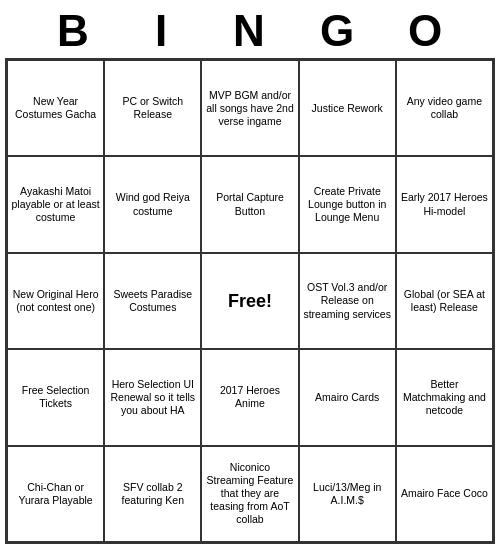  Describe the element at coordinates (250, 31) in the screenshot. I see `bingo-letter: N` at that location.